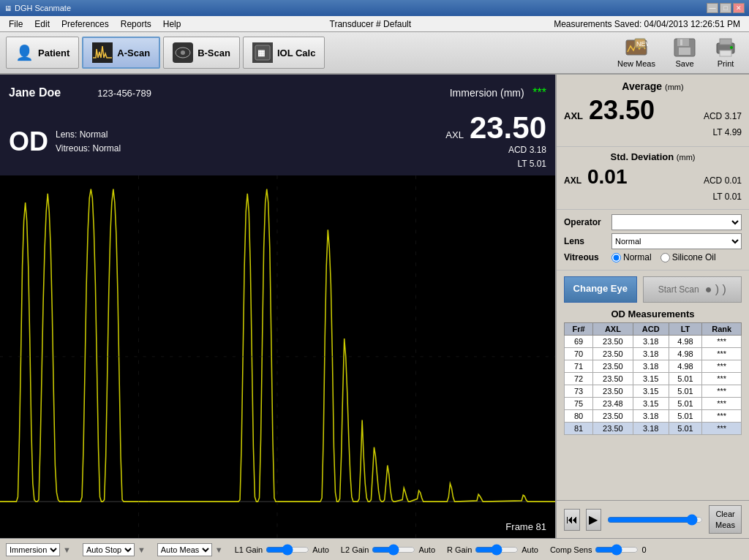  I want to click on col-fr: Fr#, so click(579, 329).